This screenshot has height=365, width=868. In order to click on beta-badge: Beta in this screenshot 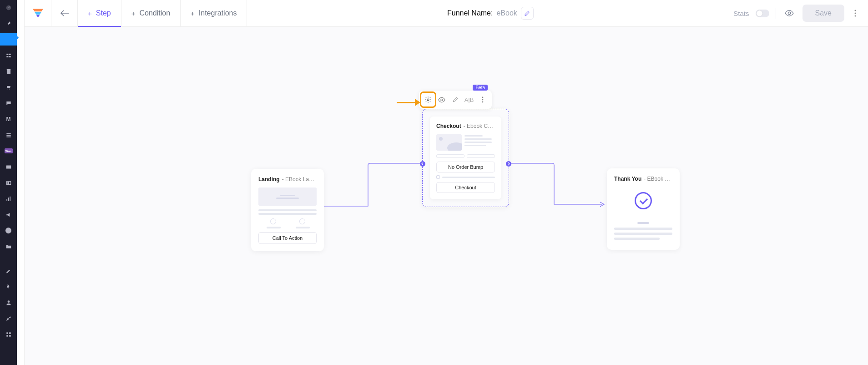, I will do `click(480, 87)`.